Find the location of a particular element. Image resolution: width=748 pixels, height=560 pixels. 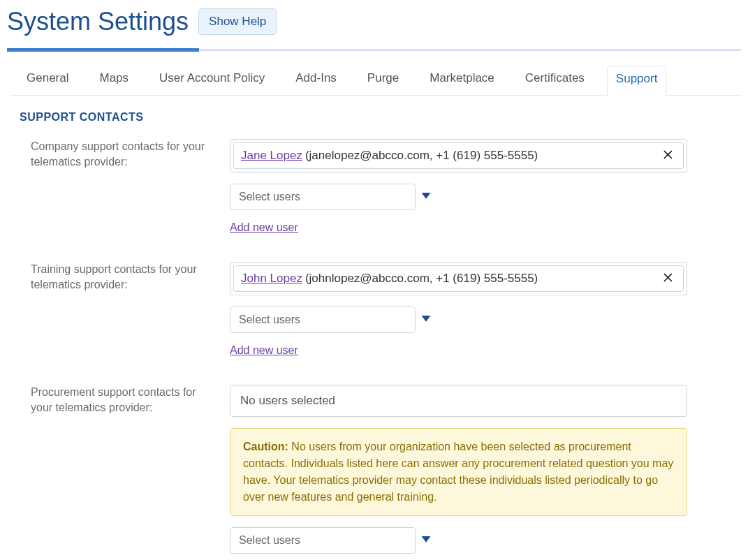

contact-name-link: John Lopez is located at coordinates (272, 279).